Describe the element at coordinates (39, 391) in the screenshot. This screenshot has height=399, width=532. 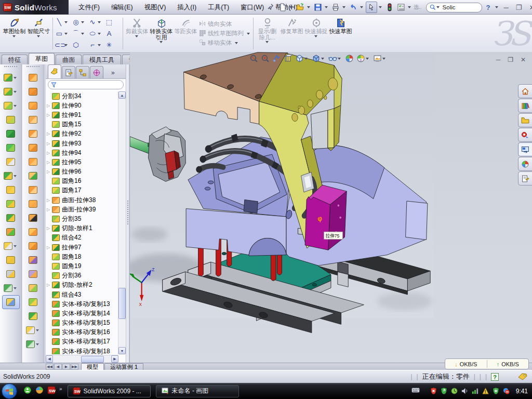
I see `media-icon` at that location.